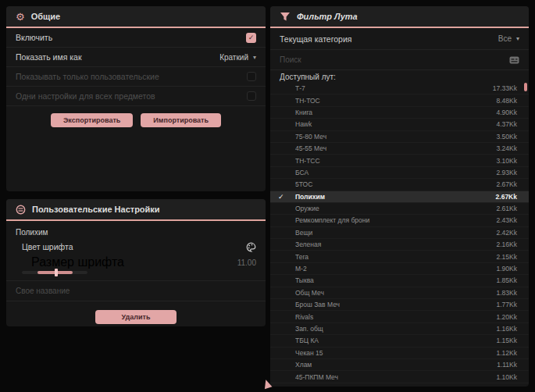 Image resolution: width=535 pixels, height=392 pixels. What do you see at coordinates (400, 365) in the screenshot?
I see `loot-item: Хлам1.11Kk` at bounding box center [400, 365].